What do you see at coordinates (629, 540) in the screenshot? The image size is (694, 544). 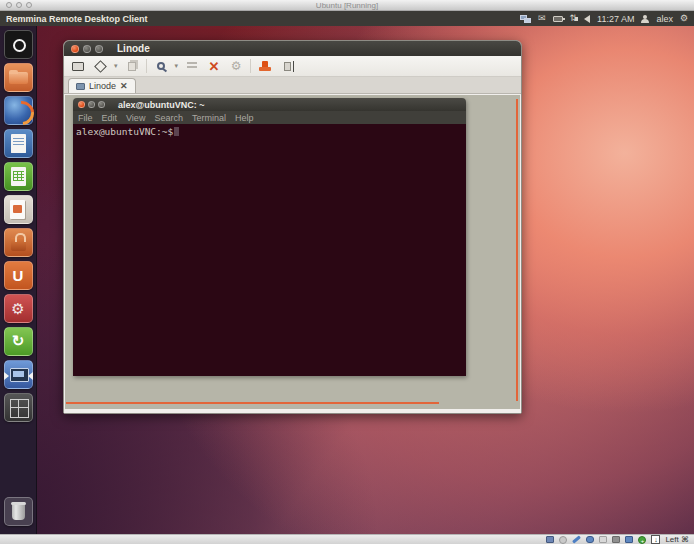 I see `vbox-display-icon` at bounding box center [629, 540].